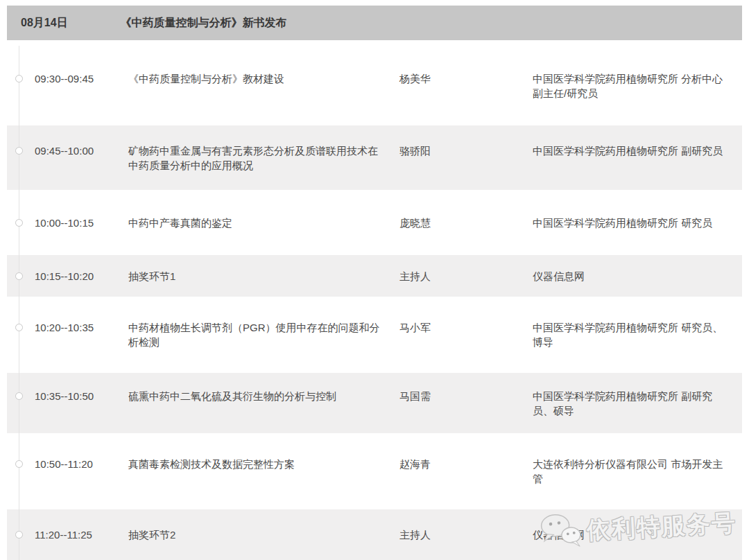 The width and height of the screenshot is (749, 560). What do you see at coordinates (374, 535) in the screenshot?
I see `schedule-row: 11:20--11:25 抽奖环节2 主持人 仪器信息网` at bounding box center [374, 535].